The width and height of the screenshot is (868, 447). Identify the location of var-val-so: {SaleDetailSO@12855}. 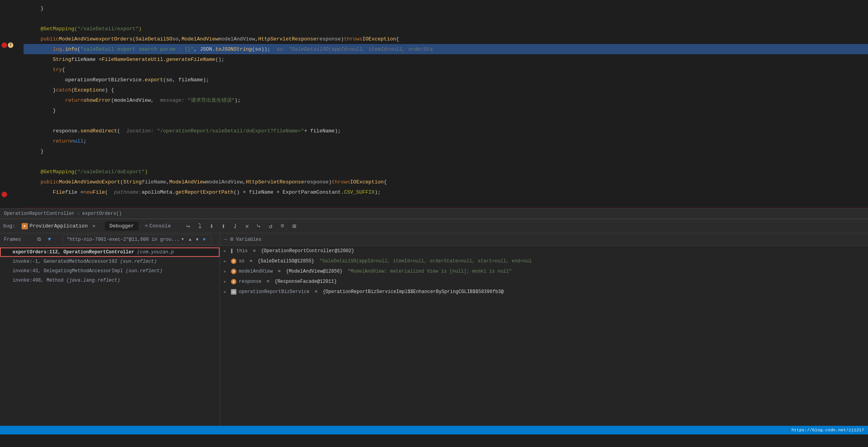
(288, 261).